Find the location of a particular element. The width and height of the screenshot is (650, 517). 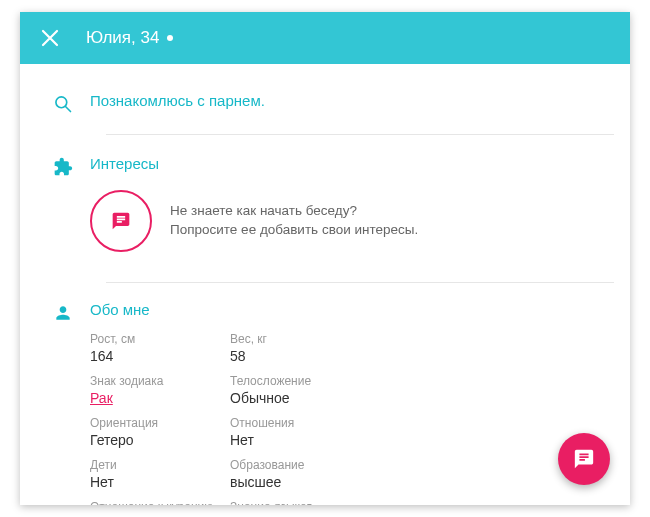

weight-label: Вес, кг is located at coordinates (310, 339).